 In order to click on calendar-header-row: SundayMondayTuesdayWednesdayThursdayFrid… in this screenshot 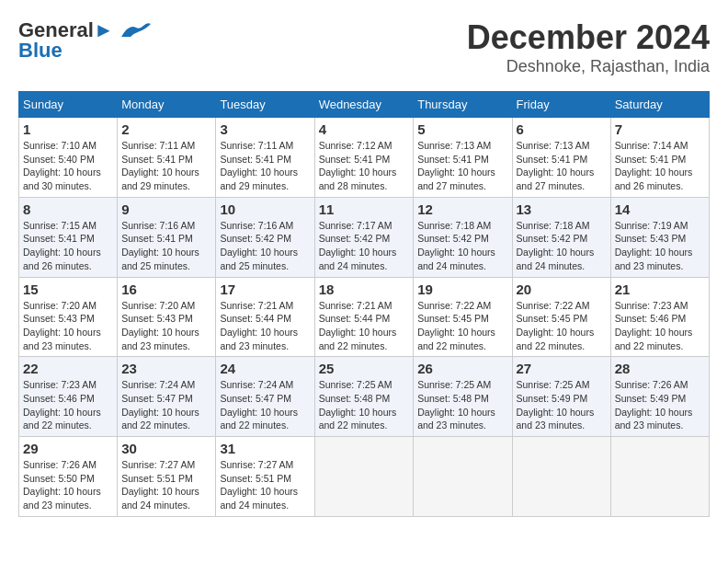, I will do `click(364, 105)`.